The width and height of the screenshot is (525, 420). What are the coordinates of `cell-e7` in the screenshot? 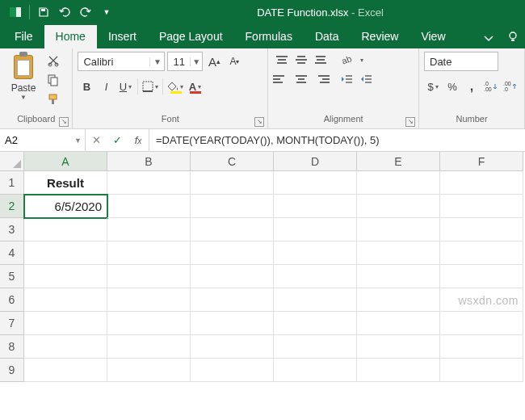 It's located at (399, 323).